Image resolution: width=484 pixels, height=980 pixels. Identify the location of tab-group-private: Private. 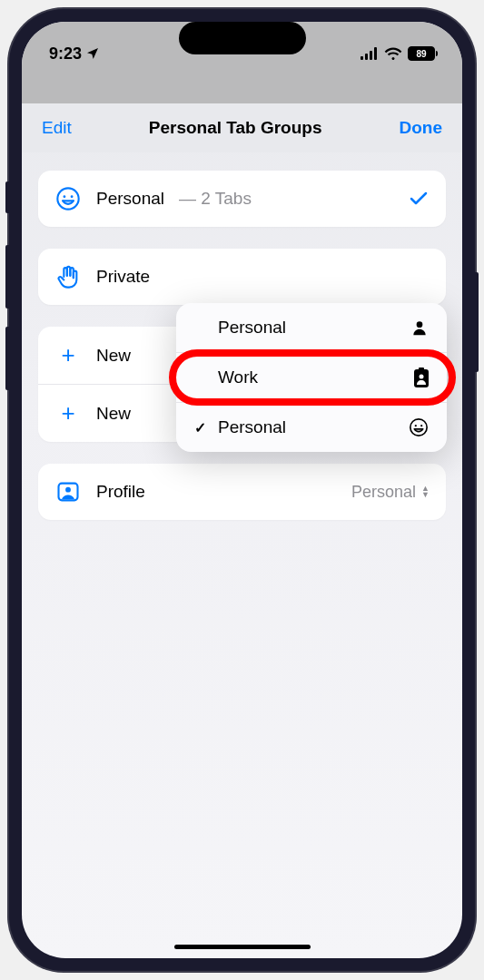
(242, 277).